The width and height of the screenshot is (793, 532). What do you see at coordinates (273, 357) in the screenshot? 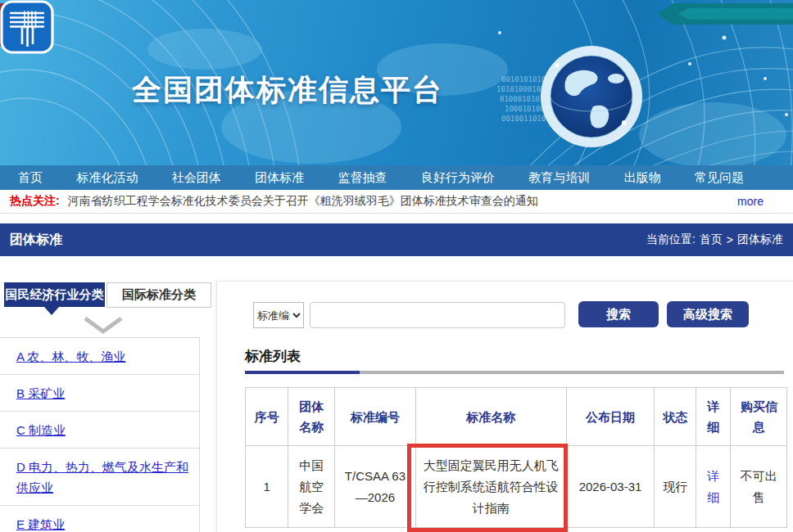
I see `standard-list-heading: 标准列表` at bounding box center [273, 357].